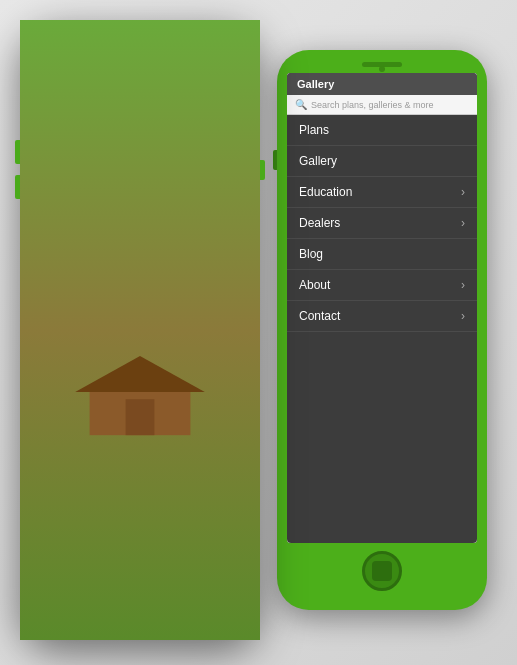  Describe the element at coordinates (326, 192) in the screenshot. I see `menu-item-label: Education` at that location.